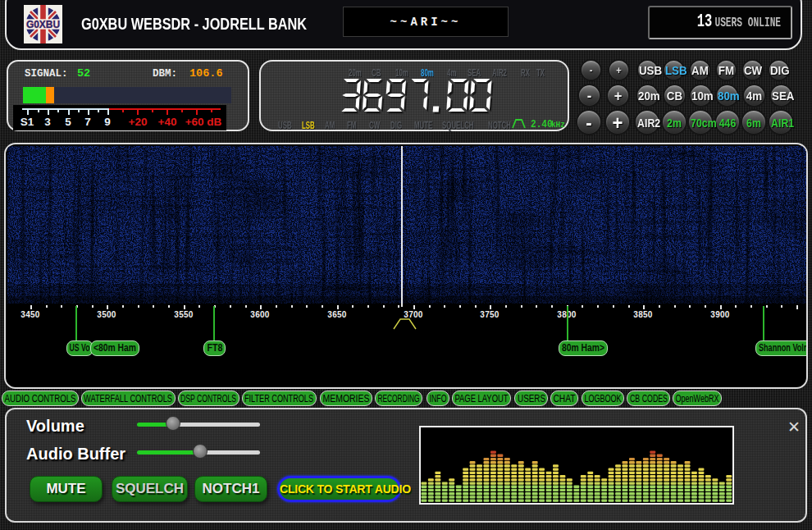  I want to click on svg-text: LOGBOOK, so click(604, 399).